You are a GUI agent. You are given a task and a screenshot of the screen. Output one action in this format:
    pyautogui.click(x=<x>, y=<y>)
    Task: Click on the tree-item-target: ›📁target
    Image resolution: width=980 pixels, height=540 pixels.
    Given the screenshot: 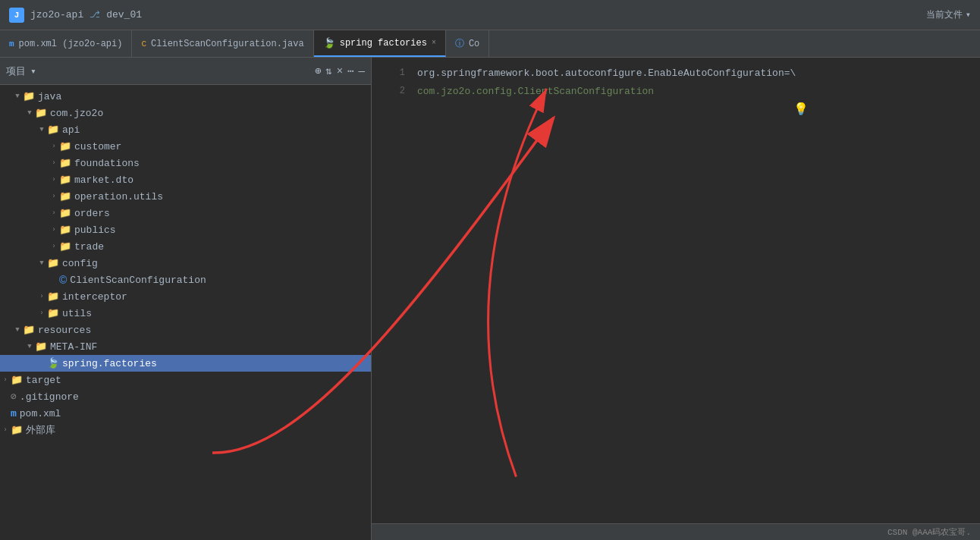 What is the action you would take?
    pyautogui.click(x=185, y=380)
    